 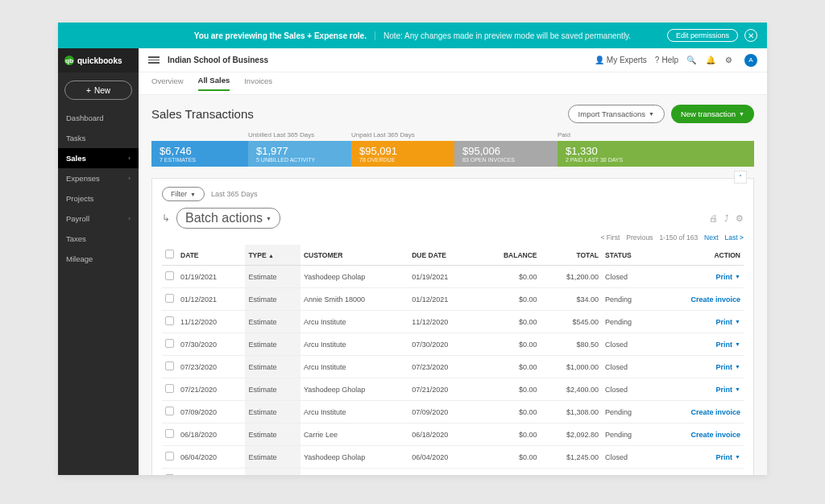 I want to click on brand-logo: qb quickbooks, so click(x=98, y=60).